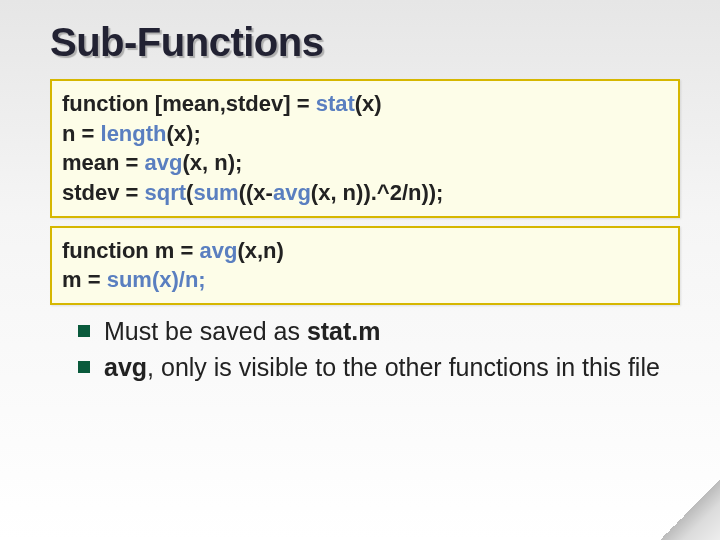 This screenshot has height=540, width=720. I want to click on code-text: function m =, so click(131, 250).